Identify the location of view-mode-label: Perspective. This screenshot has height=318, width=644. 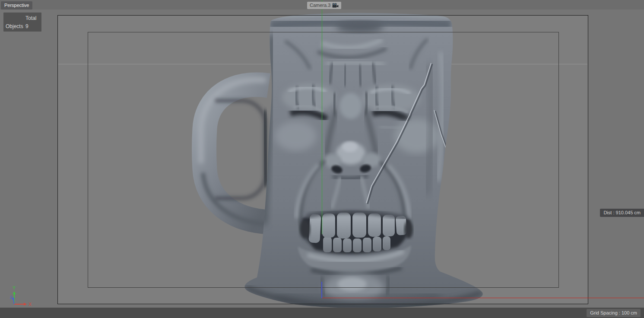
(16, 5).